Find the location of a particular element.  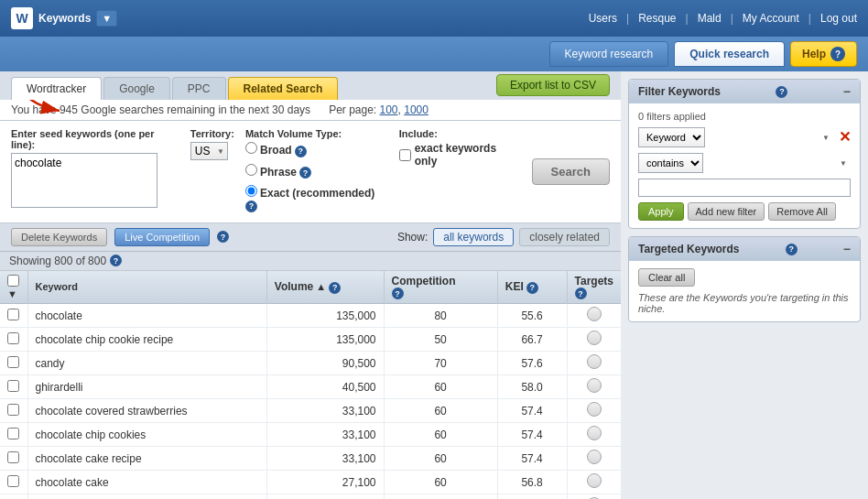

tab-keyword-research: Keyword research is located at coordinates (610, 54).